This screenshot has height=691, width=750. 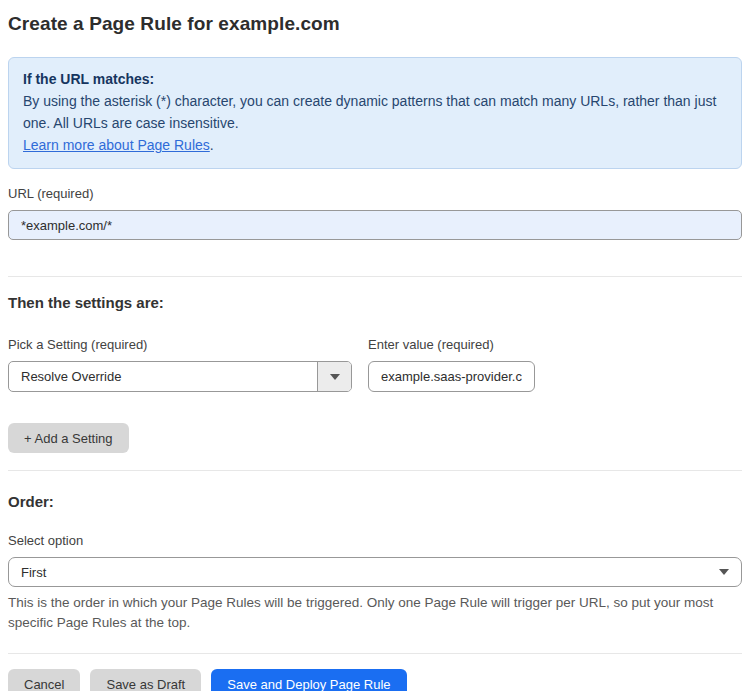 What do you see at coordinates (180, 352) in the screenshot?
I see `setting-picker-column: Pick a Setting (required) Resolve Overri…` at bounding box center [180, 352].